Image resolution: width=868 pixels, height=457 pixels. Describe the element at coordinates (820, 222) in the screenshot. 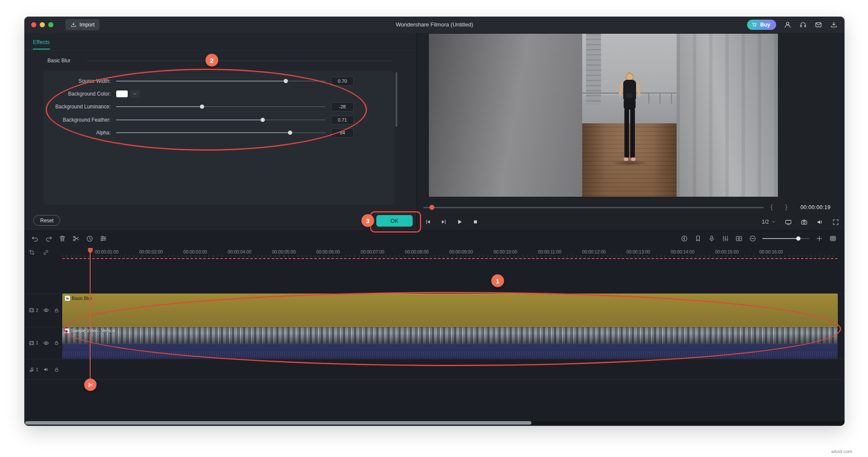

I see `volume-icon` at that location.